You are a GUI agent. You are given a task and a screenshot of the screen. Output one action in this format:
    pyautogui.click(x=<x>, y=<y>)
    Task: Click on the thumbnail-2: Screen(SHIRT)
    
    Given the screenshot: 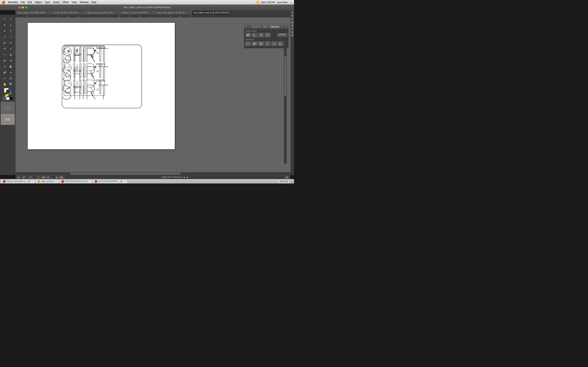 What is the action you would take?
    pyautogui.click(x=8, y=119)
    